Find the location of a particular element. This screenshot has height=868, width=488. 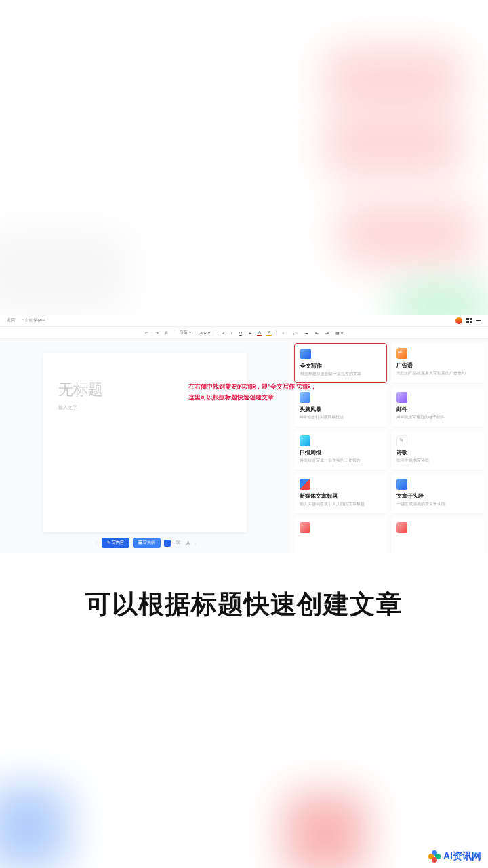

card-title: 邮件 is located at coordinates (438, 410).